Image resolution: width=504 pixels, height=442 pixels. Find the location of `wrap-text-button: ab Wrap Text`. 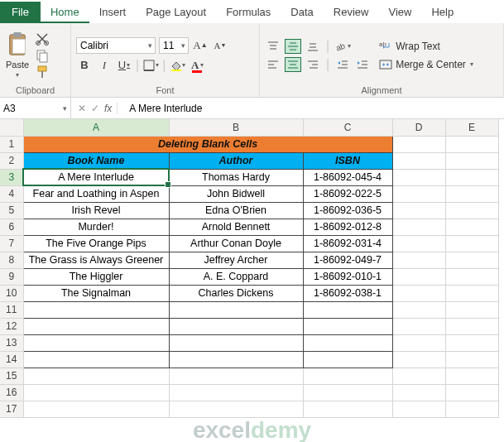

wrap-text-button: ab Wrap Text is located at coordinates (426, 46).